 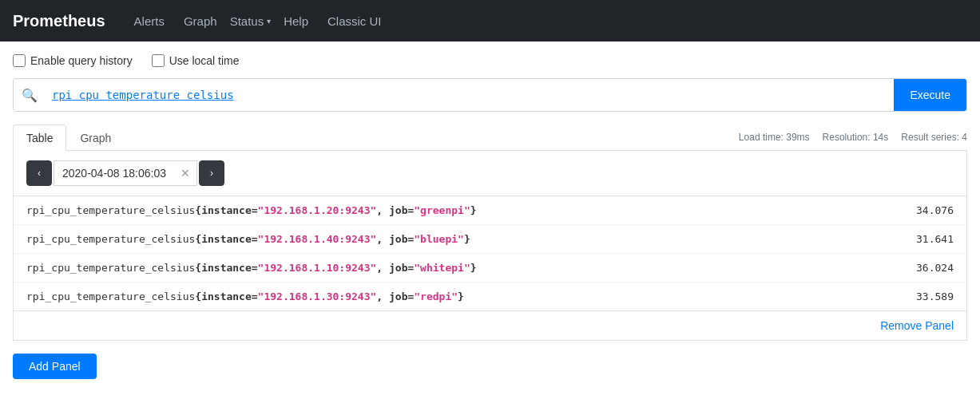 What do you see at coordinates (934, 137) in the screenshot?
I see `result-series: Result series: 4` at bounding box center [934, 137].